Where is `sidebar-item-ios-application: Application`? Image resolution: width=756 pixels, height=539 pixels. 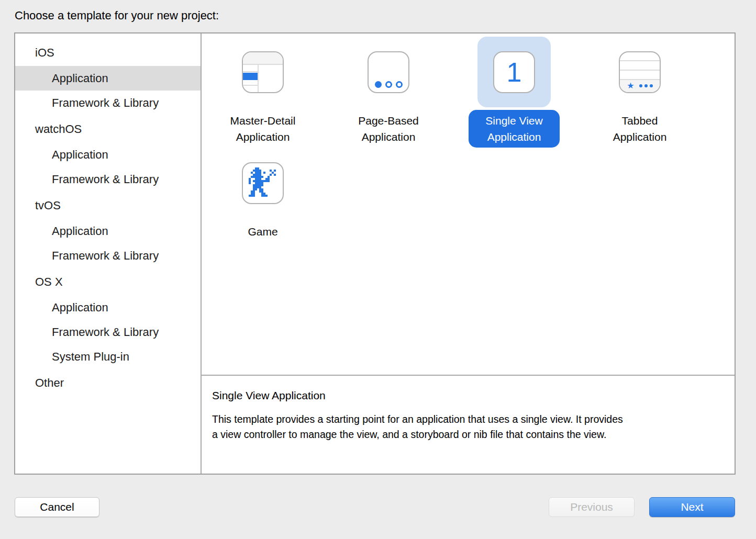 sidebar-item-ios-application: Application is located at coordinates (108, 78).